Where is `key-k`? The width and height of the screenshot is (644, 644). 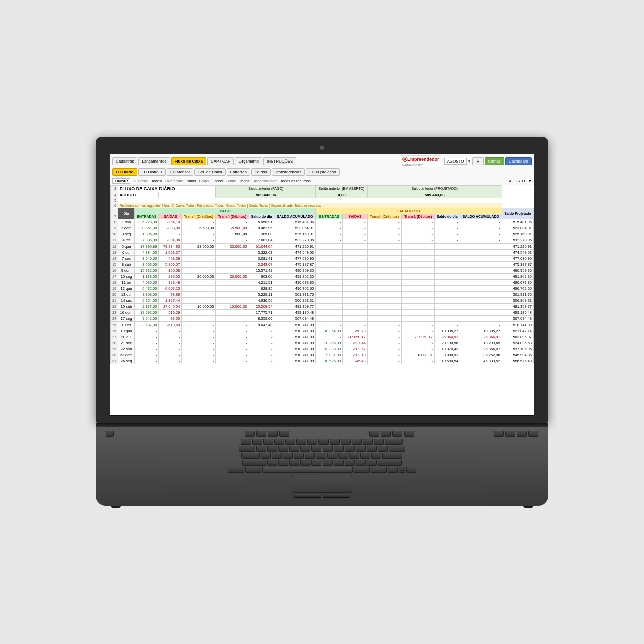 key-k is located at coordinates (343, 456).